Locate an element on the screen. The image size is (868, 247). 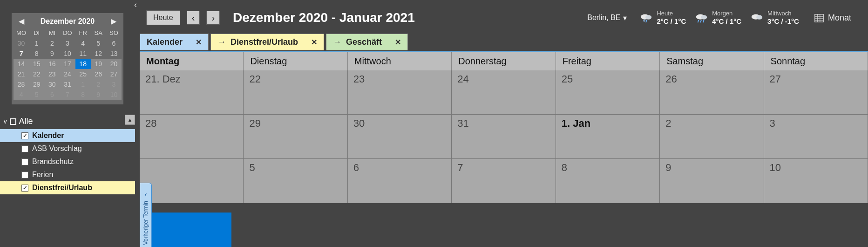
caret-down-icon: ▾ is located at coordinates (625, 18).